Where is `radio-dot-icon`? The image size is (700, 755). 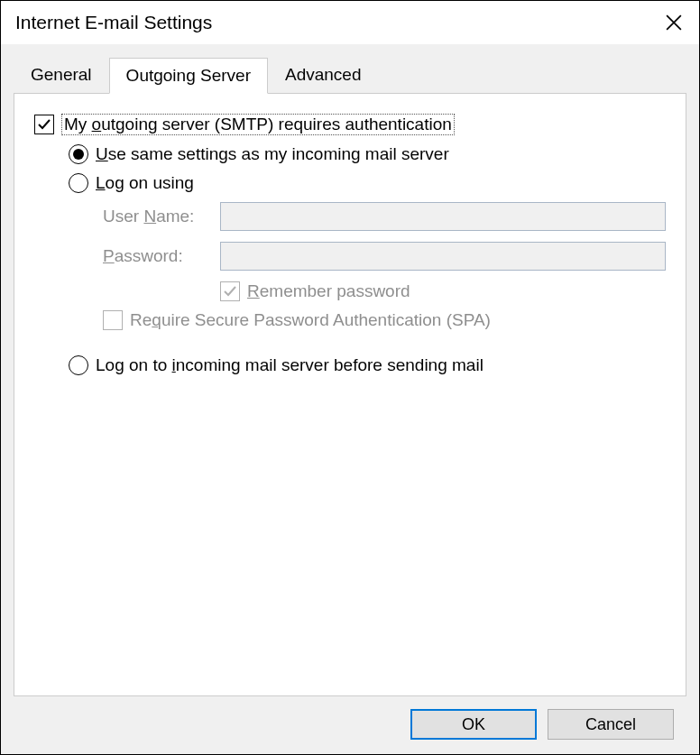
radio-dot-icon is located at coordinates (78, 154).